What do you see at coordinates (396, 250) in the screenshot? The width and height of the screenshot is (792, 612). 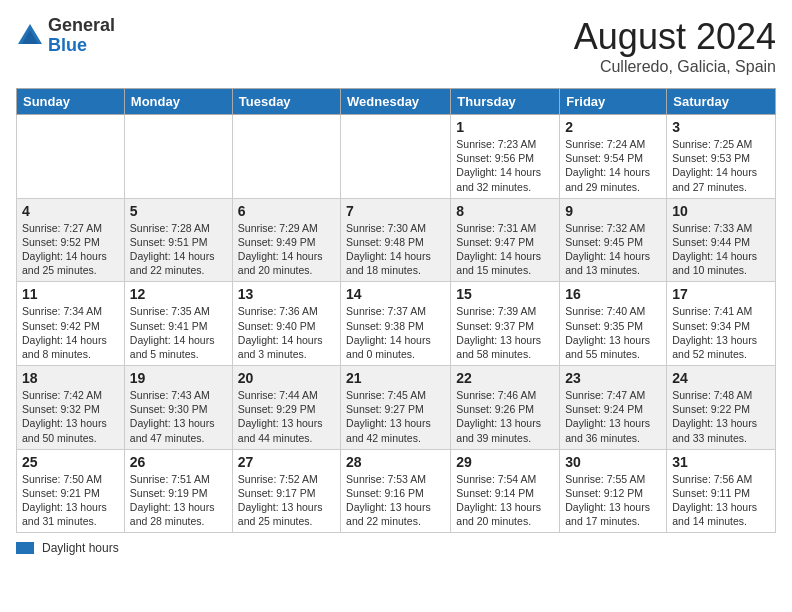 I see `day-info: Sunrise: 7:30 AM Sunset: 9:48 PM Dayligh…` at bounding box center [396, 250].